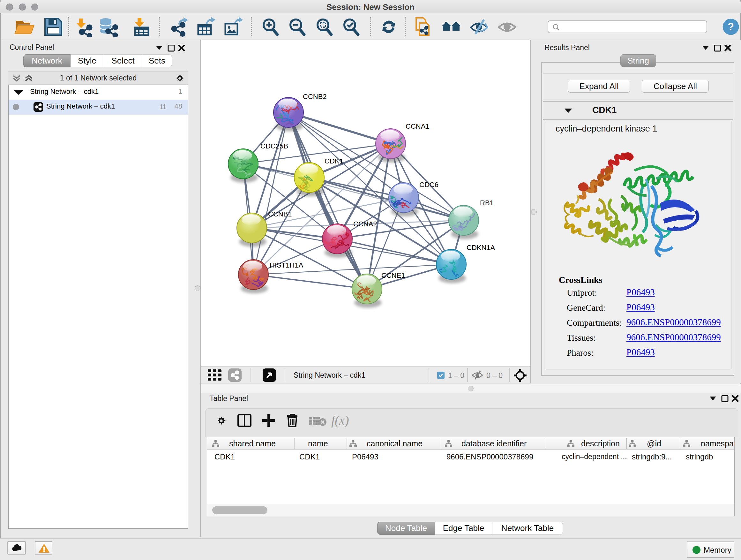 The width and height of the screenshot is (741, 560). Describe the element at coordinates (274, 146) in the screenshot. I see `svg-text: CDC25B` at that location.